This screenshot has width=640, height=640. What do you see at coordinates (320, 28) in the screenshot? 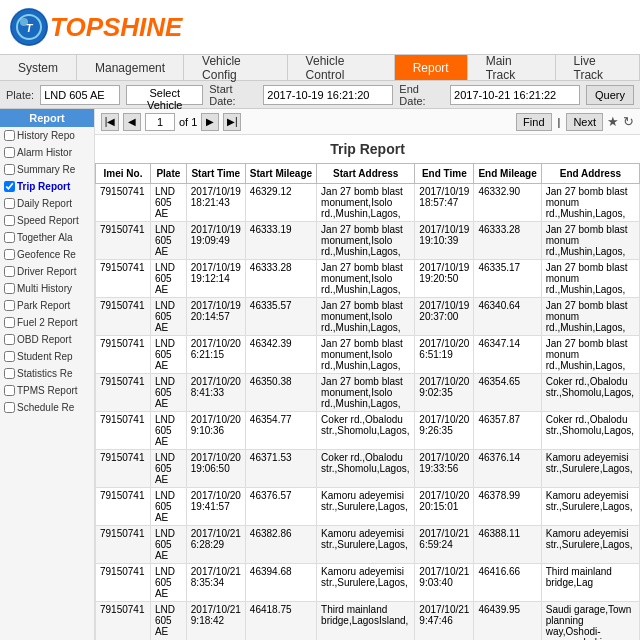
I see `header: T TOPSHINE` at bounding box center [320, 28].